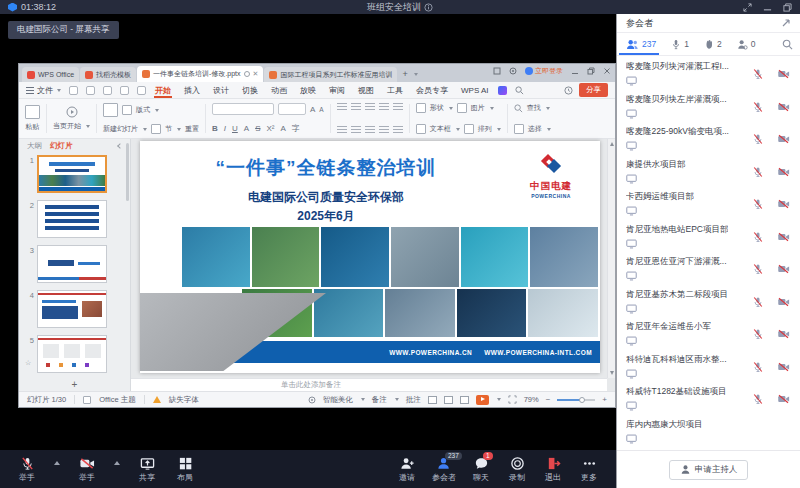 This screenshot has height=488, width=800. Describe the element at coordinates (192, 90) in the screenshot. I see `ribbon-tab: 插入` at that location.